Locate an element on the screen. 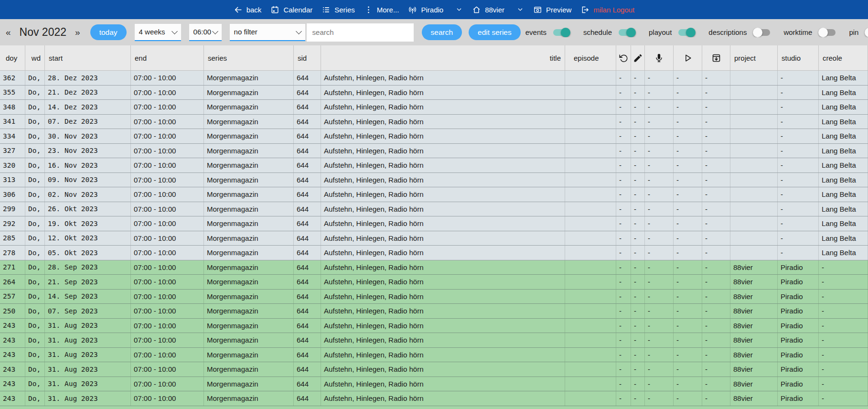  nav-item-logout: milan Logout is located at coordinates (608, 10).